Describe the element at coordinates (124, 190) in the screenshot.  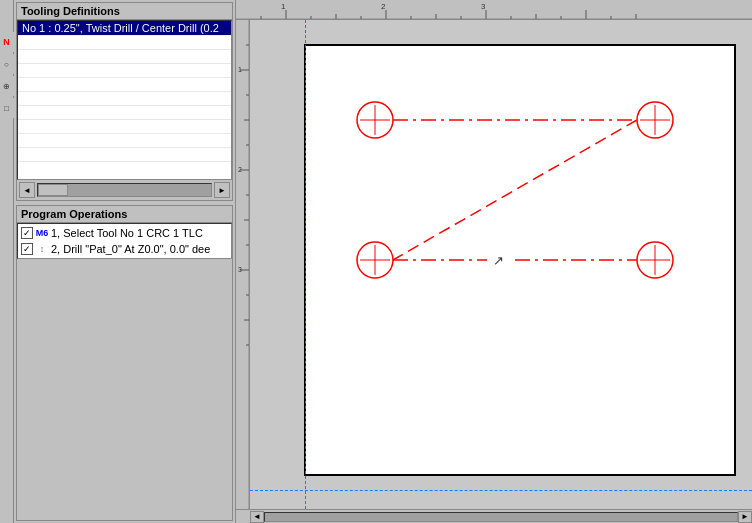
I see `scrollbar-area: ◄ ►` at that location.